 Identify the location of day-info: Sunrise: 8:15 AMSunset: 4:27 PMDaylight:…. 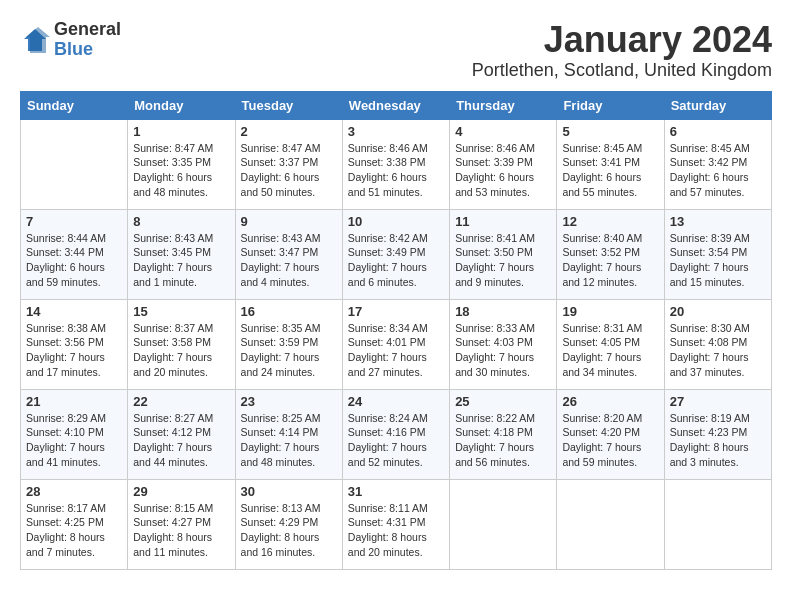
(181, 530).